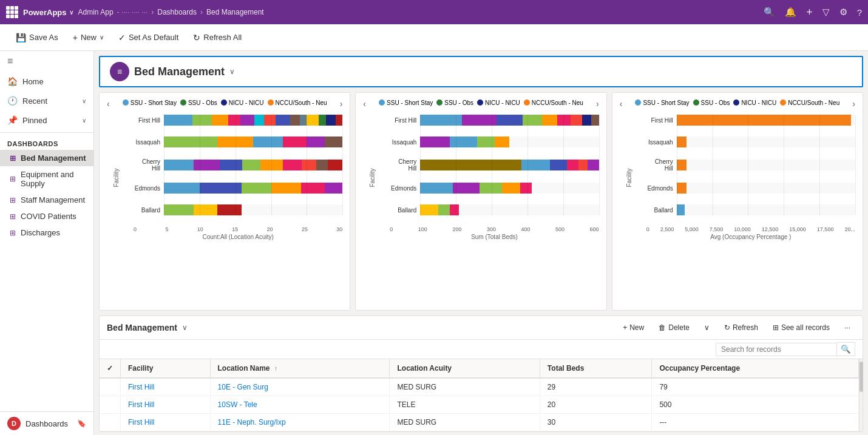  I want to click on legend-2-nccu: NCCU/South - Neu, so click(554, 103).